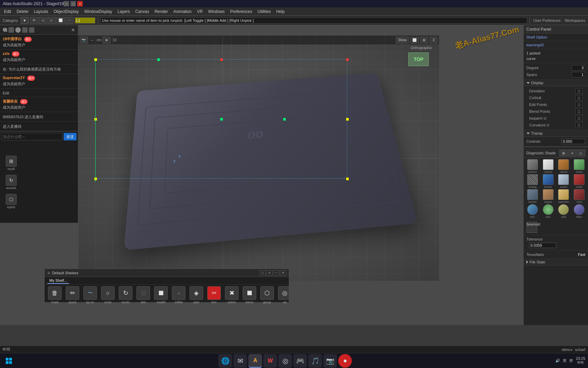 The width and height of the screenshot is (588, 368). What do you see at coordinates (66, 12) in the screenshot?
I see `menu-objectdisplay: ObjectDisplay` at bounding box center [66, 12].